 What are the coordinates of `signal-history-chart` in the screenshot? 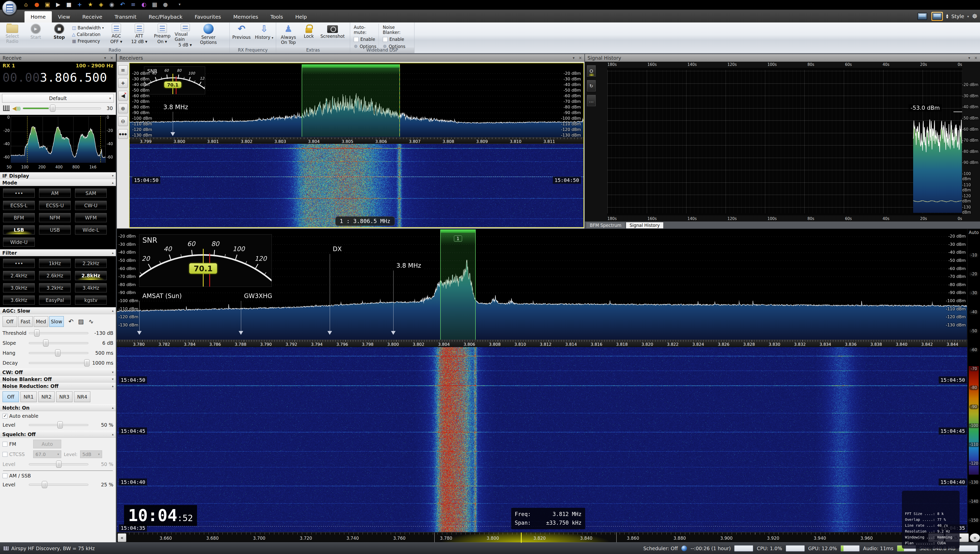 It's located at (785, 142).